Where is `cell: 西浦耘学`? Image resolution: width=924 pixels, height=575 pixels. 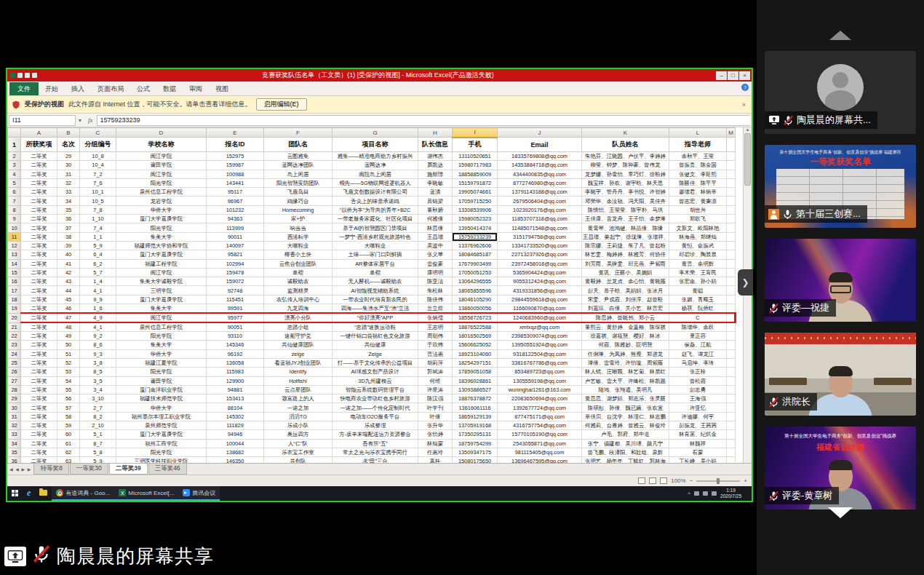 cell: 西浦耘学 is located at coordinates (298, 237).